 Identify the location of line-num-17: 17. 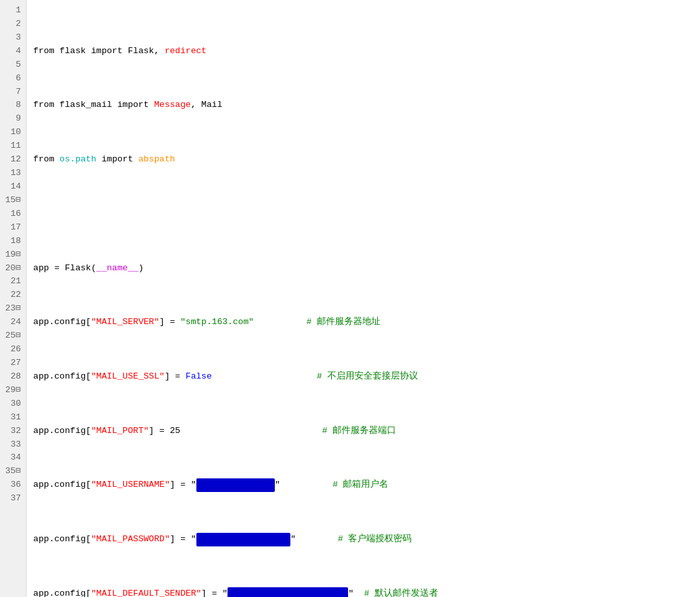
(13, 228).